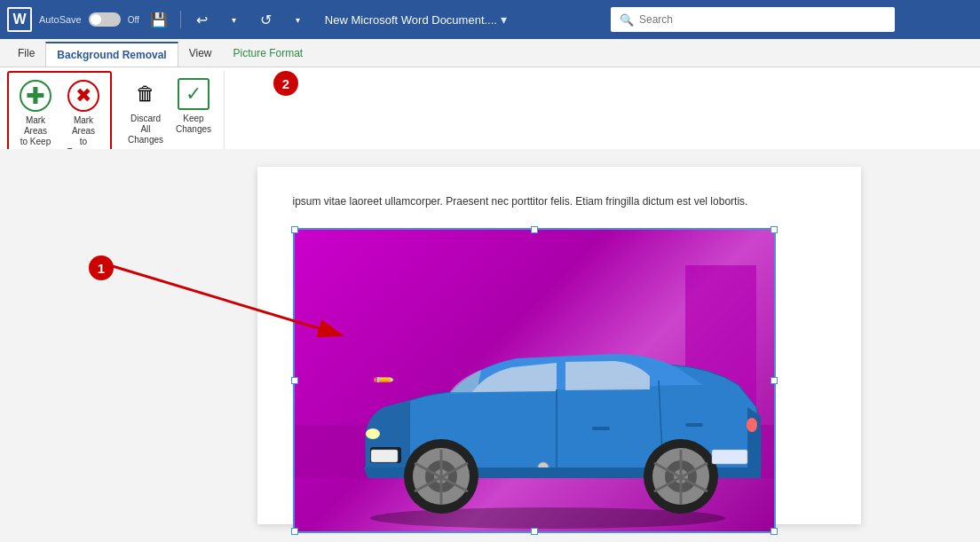  I want to click on search-icon: 🔍, so click(627, 20).